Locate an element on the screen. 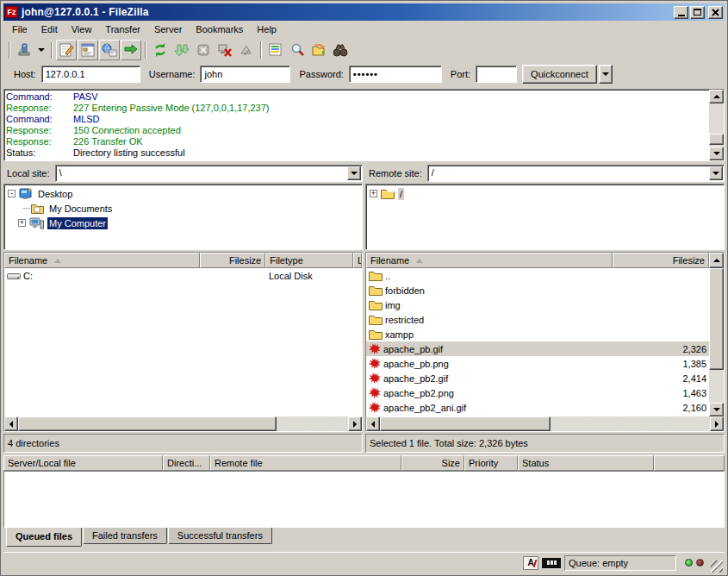  file-row: apache_pb2.png 1,463 is located at coordinates (538, 393).